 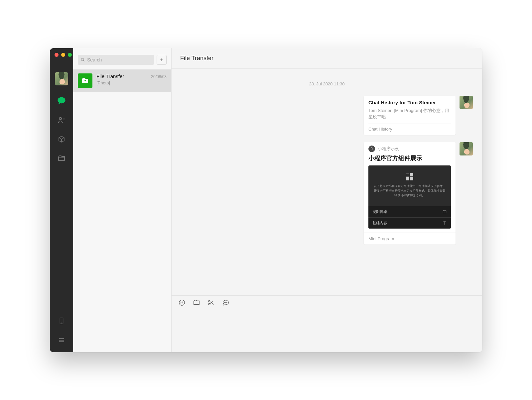 What do you see at coordinates (226, 303) in the screenshot?
I see `speech-bubble-icon` at bounding box center [226, 303].